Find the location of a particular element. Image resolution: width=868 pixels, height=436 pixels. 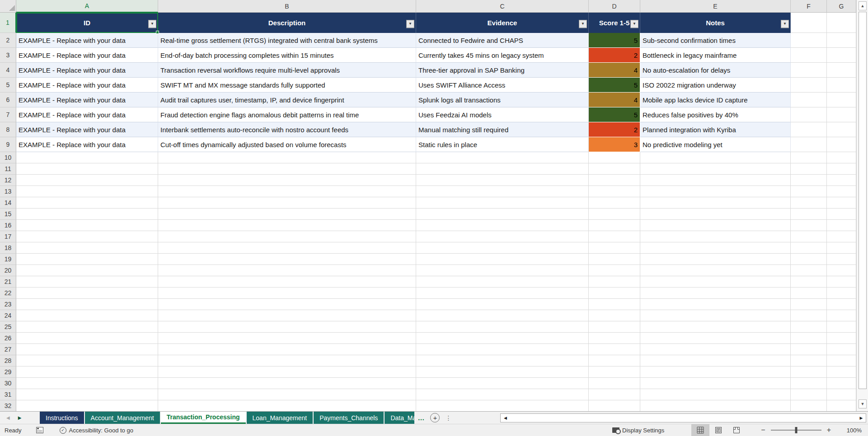

row-header-24: 24 is located at coordinates (8, 316).